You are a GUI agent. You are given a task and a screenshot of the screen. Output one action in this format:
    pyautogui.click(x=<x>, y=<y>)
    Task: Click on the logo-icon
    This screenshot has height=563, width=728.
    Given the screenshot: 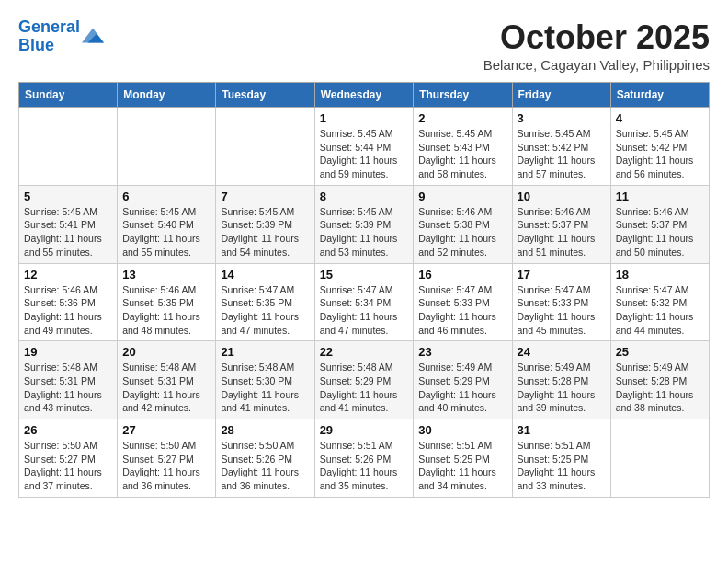 What is the action you would take?
    pyautogui.click(x=93, y=37)
    